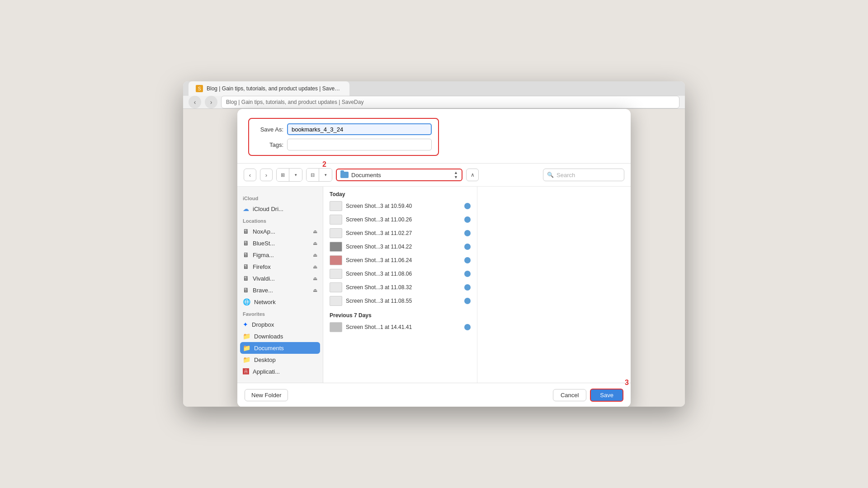  Describe the element at coordinates (359, 145) in the screenshot. I see `tags-input` at that location.